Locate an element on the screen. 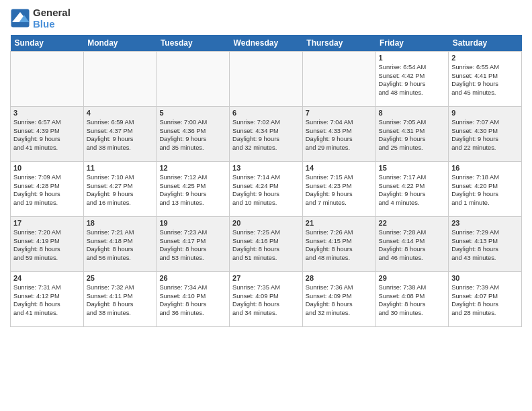 The height and width of the screenshot is (411, 532). day-cell: 21Sunrise: 7:26 AM Sunset: 4:15 PM Dayli… is located at coordinates (339, 244).